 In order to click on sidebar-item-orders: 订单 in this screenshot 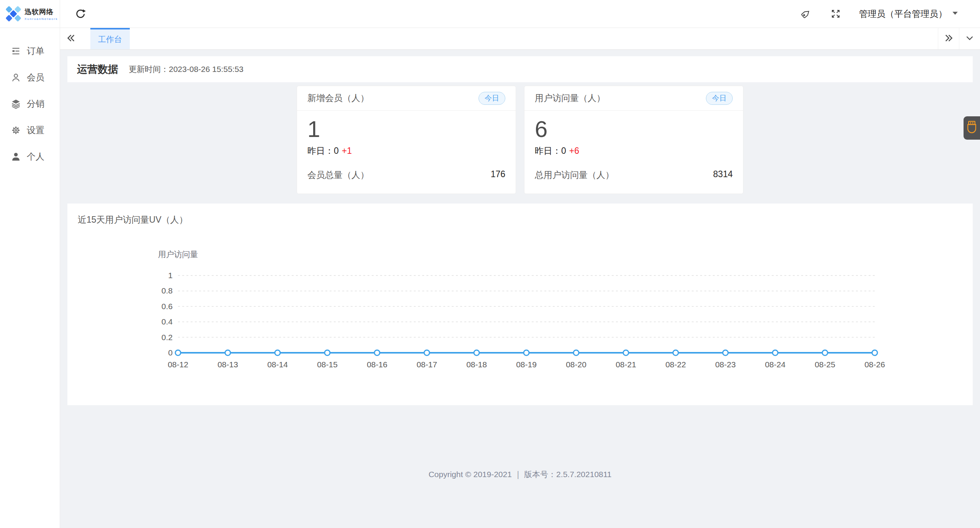, I will do `click(30, 51)`.